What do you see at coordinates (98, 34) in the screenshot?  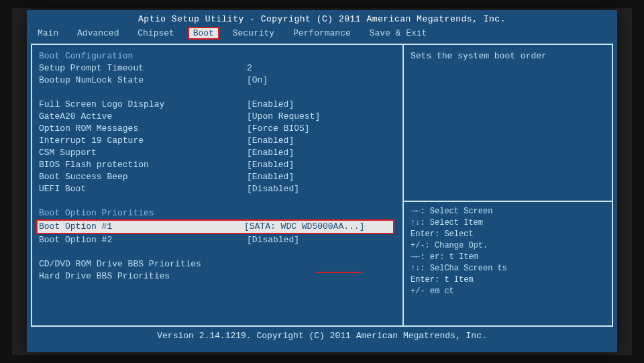 I see `tab-advanced: Advanced` at bounding box center [98, 34].